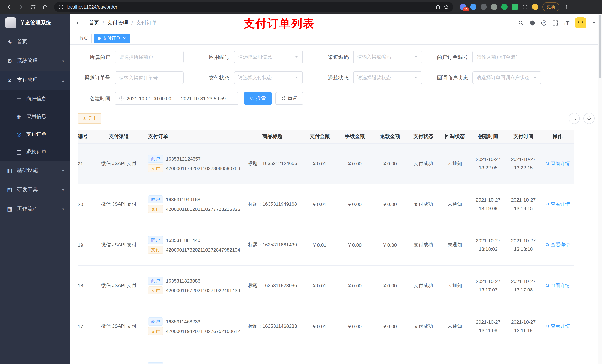 This screenshot has width=602, height=364. I want to click on fullscreen-icon, so click(555, 23).